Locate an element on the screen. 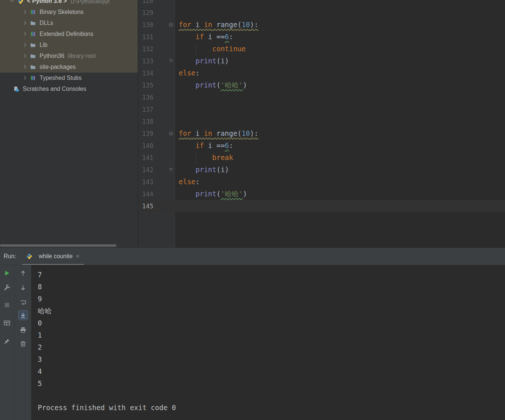 The height and width of the screenshot is (420, 505). layout-button is located at coordinates (7, 323).